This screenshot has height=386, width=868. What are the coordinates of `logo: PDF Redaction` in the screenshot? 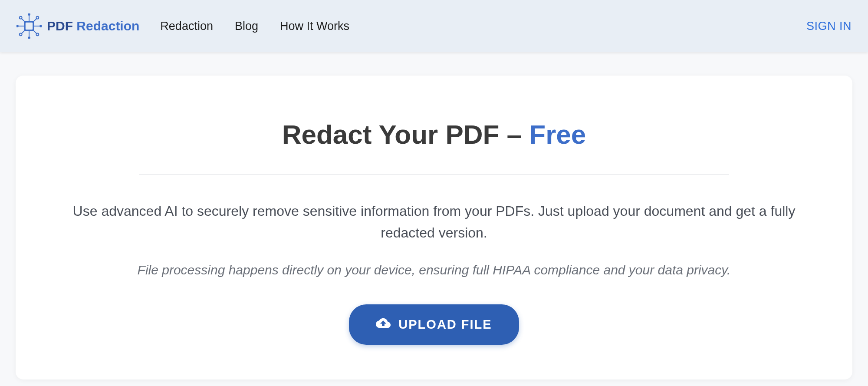 It's located at (78, 26).